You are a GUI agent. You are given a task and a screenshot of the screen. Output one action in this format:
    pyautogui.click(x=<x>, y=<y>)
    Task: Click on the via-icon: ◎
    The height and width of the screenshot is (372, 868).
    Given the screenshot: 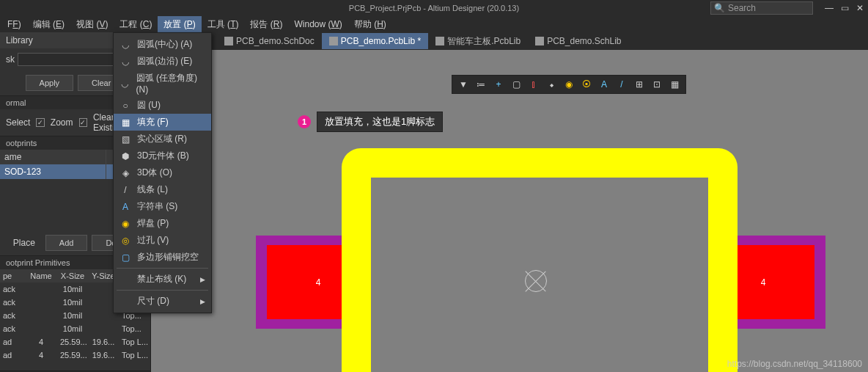 What is the action you would take?
    pyautogui.click(x=125, y=241)
    